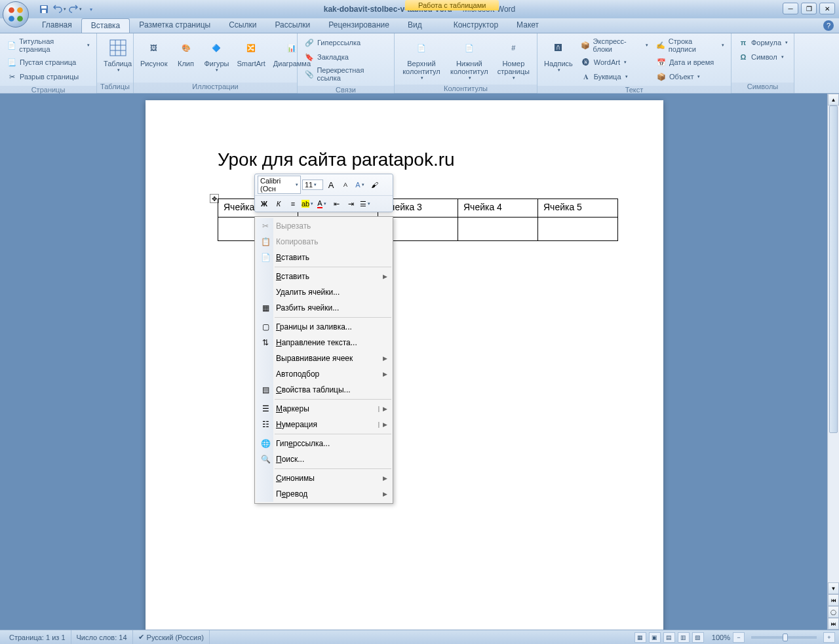 The image size is (839, 644). Describe the element at coordinates (498, 208) in the screenshot. I see `table-cell: Ячейка 4` at that location.